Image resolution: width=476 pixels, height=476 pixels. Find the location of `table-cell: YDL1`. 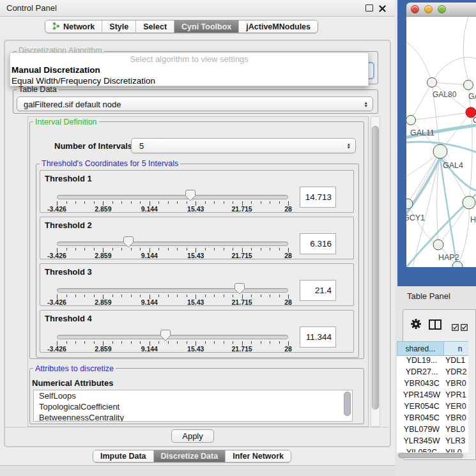

table-cell: YDL1 is located at coordinates (457, 362).